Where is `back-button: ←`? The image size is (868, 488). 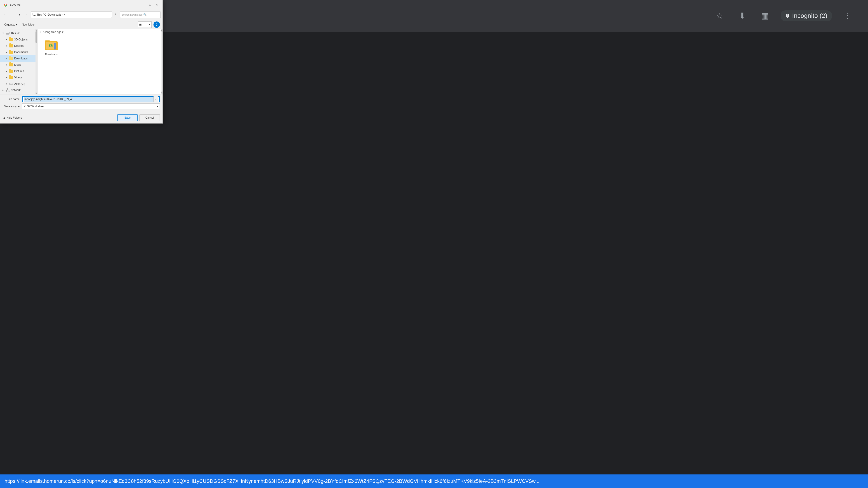
back-button: ← is located at coordinates (5, 15).